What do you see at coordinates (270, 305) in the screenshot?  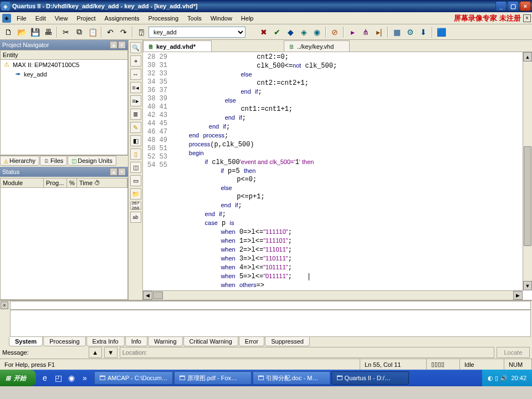 I see `messages-body` at bounding box center [270, 305].